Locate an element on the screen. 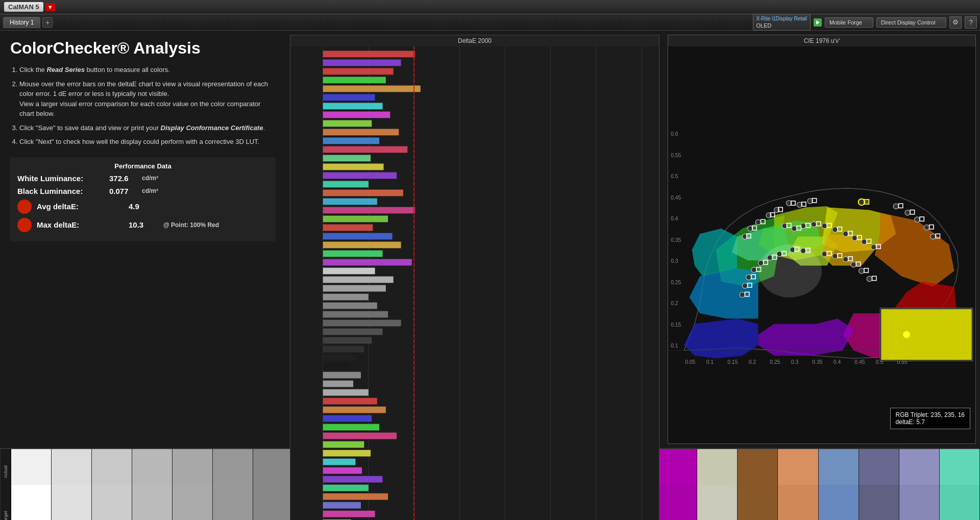  cie-deltae-value: deltaE: 5.7 is located at coordinates (930, 422).